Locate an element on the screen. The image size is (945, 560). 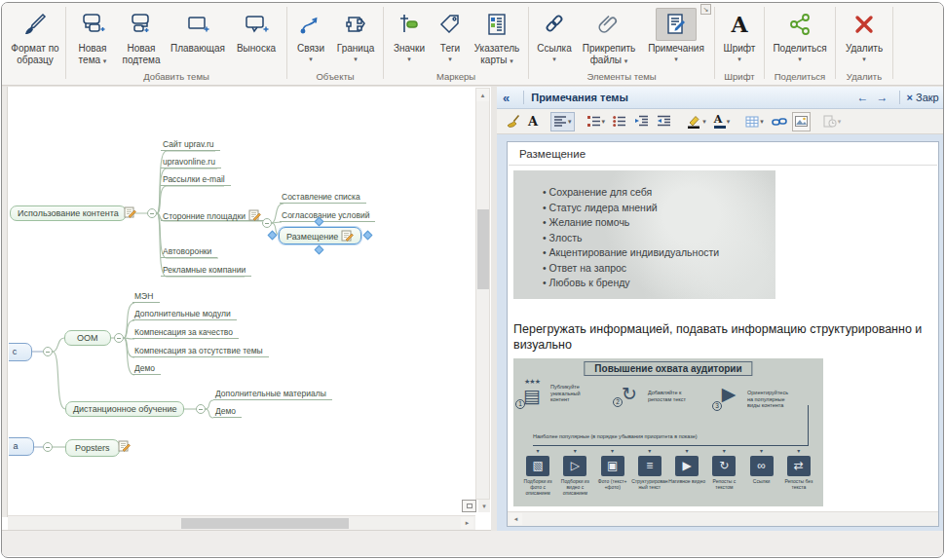
content-type-label: Репосты с текстом is located at coordinates (724, 484).